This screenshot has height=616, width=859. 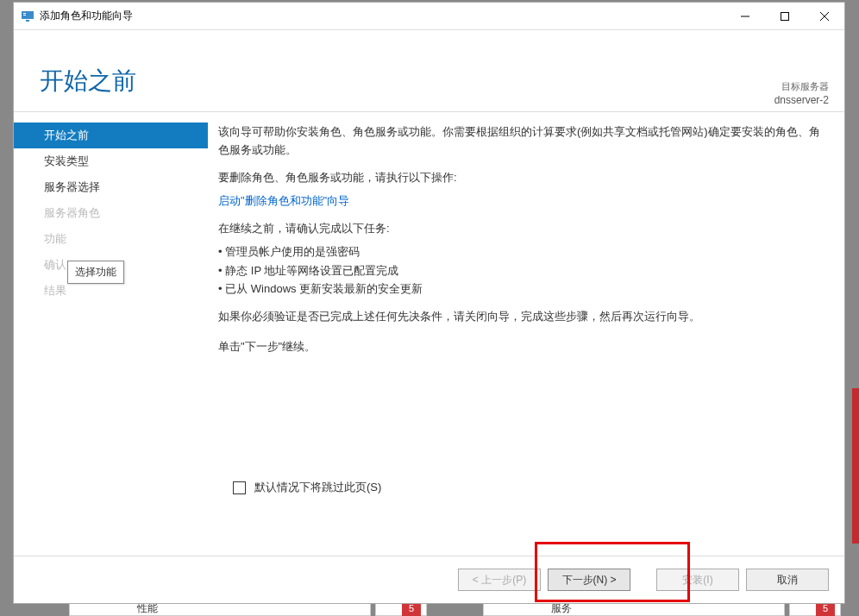 I want to click on prereq-item: 已从 Windows 更新安装最新的安全更新, so click(x=521, y=288).